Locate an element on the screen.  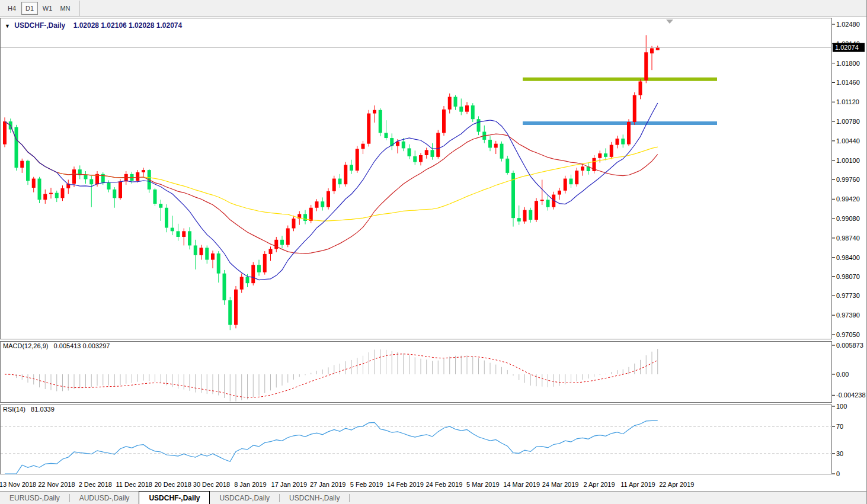
svg-text: 17 Jan 2019 is located at coordinates (289, 484).